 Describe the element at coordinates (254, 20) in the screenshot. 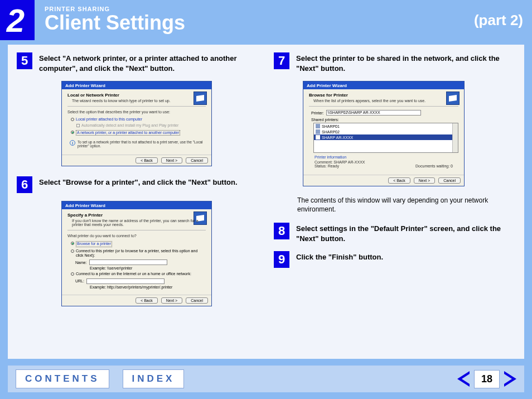

I see `header-text: PRINTER SHARING Client Settings` at that location.